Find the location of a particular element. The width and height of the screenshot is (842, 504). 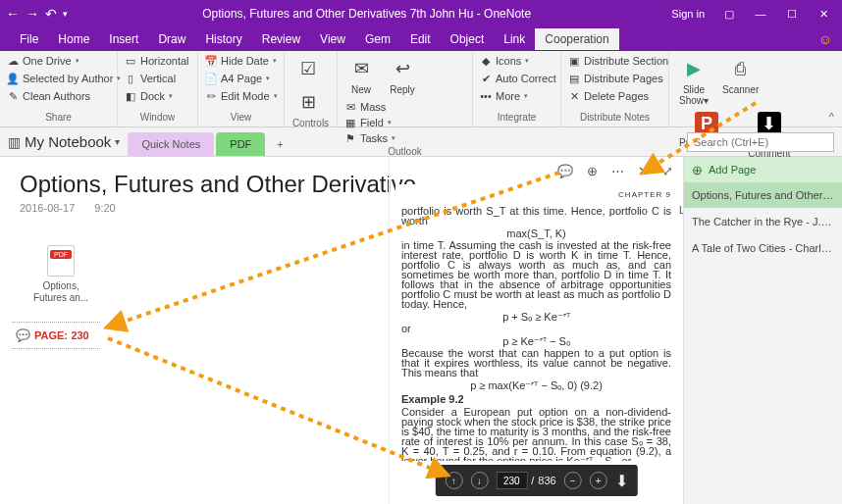

tab-gem: Gem is located at coordinates (378, 39).